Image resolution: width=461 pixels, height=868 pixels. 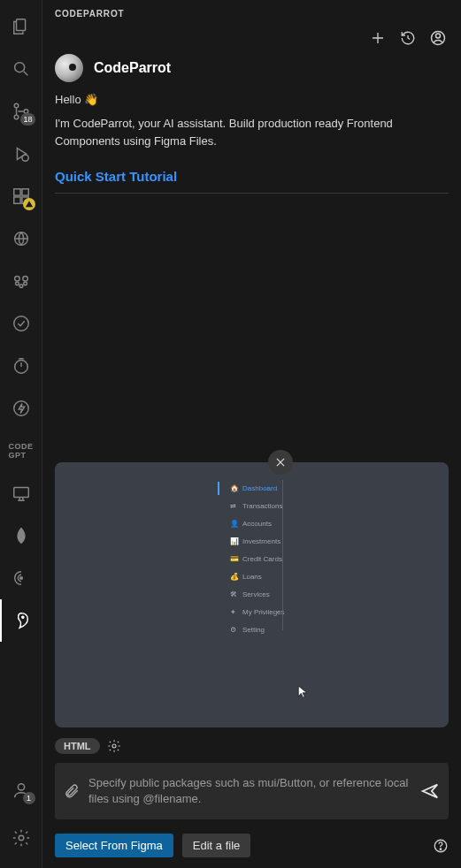 I want to click on codegpt-text: CODEGPT, so click(x=20, y=451).